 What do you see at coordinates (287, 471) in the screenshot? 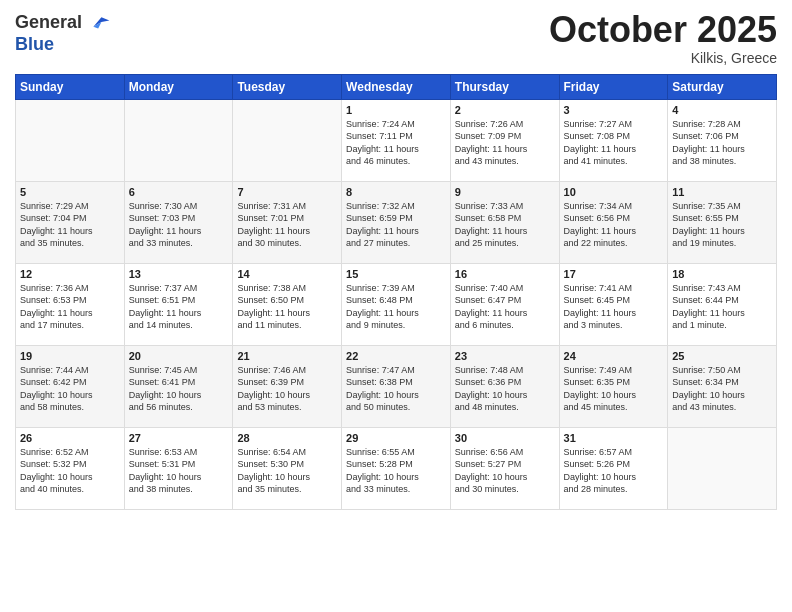
I see `day-info: Sunrise: 6:54 AM Sunset: 5:30 PM Dayligh…` at bounding box center [287, 471].